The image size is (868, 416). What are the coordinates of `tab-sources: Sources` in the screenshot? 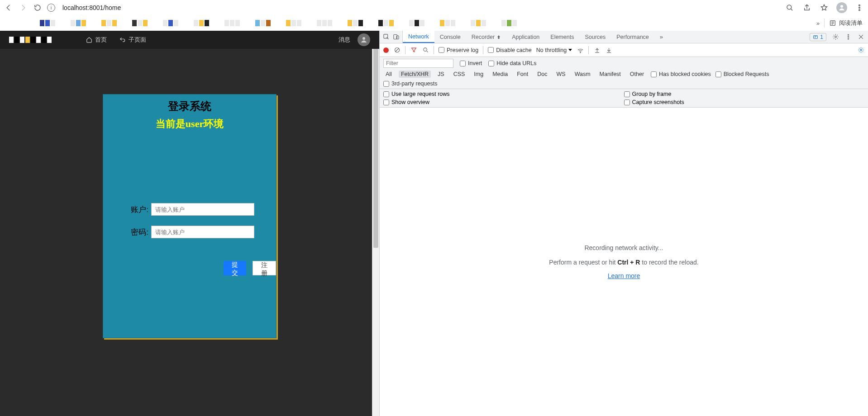 It's located at (595, 37).